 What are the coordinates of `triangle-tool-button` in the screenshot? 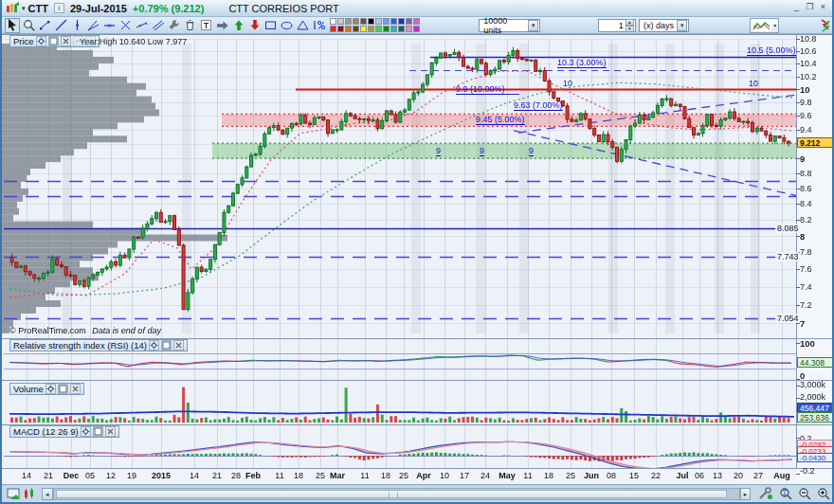 It's located at (302, 26).